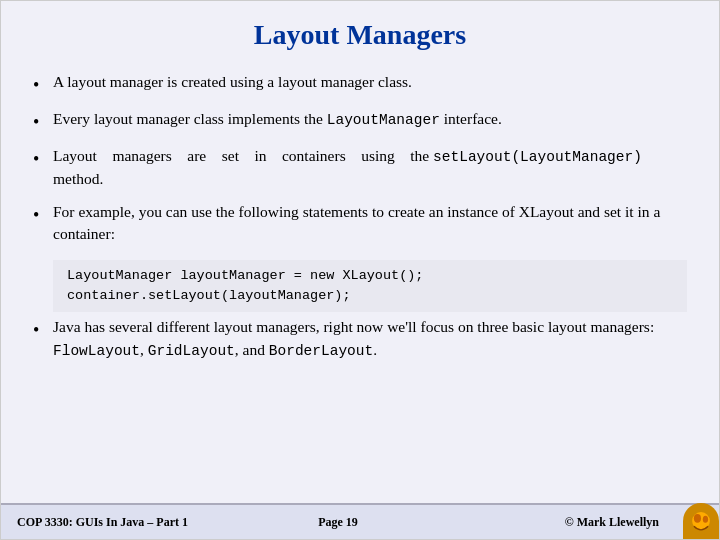 This screenshot has height=540, width=720. Describe the element at coordinates (360, 338) in the screenshot. I see `bullet-item-5: • Java has several different layout mana…` at that location.